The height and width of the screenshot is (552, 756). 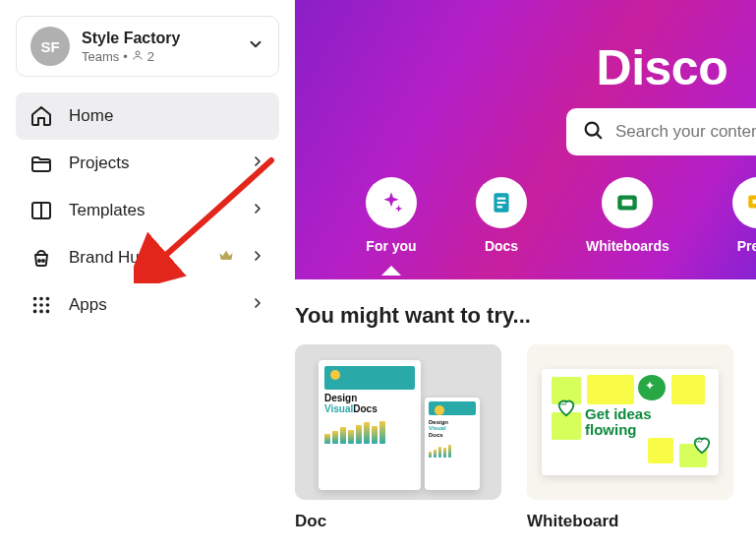 I want to click on doc-type-docs: Docs, so click(x=501, y=215).